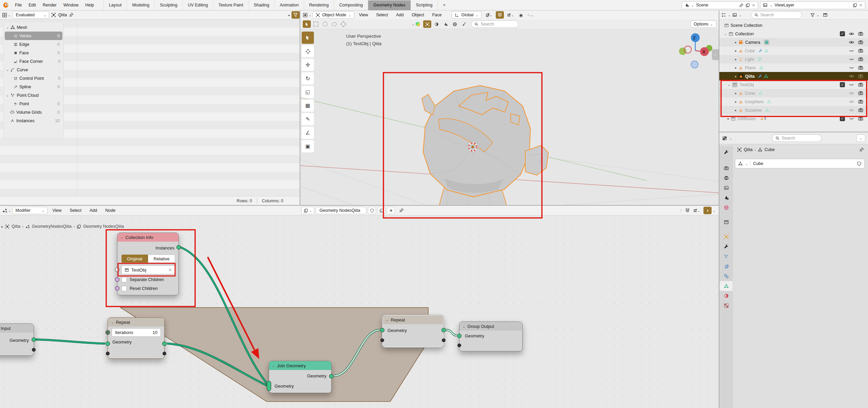  Describe the element at coordinates (726, 296) in the screenshot. I see `tab-material` at that location.